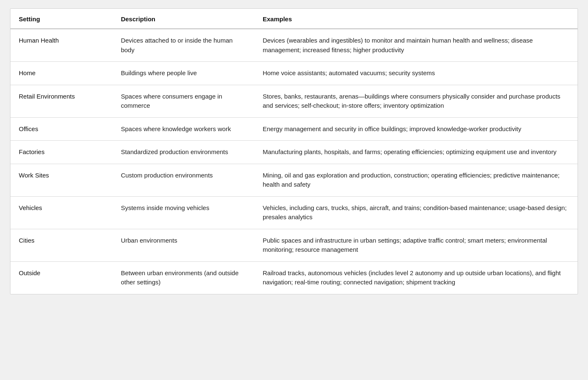  Describe the element at coordinates (61, 129) in the screenshot. I see `cell-setting: Offices` at that location.